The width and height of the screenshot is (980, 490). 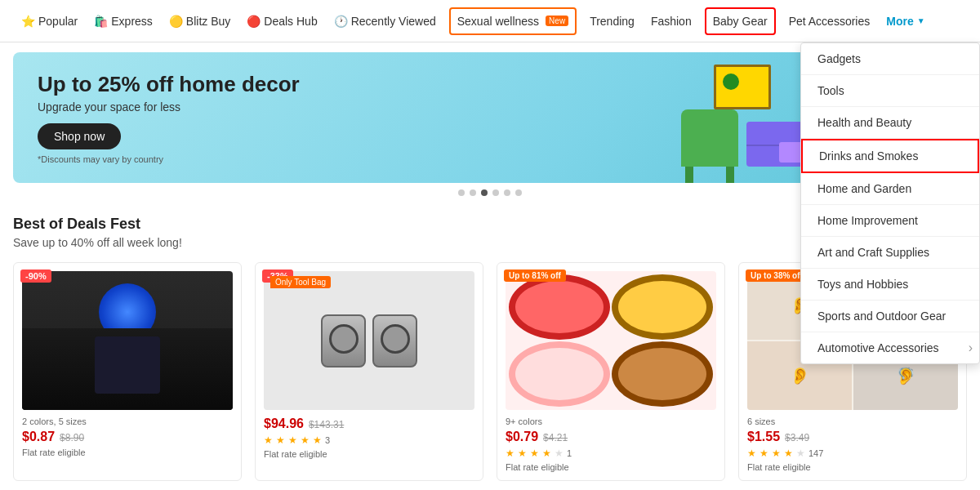 What do you see at coordinates (341, 21) in the screenshot?
I see `clock-icon: 🕐` at bounding box center [341, 21].